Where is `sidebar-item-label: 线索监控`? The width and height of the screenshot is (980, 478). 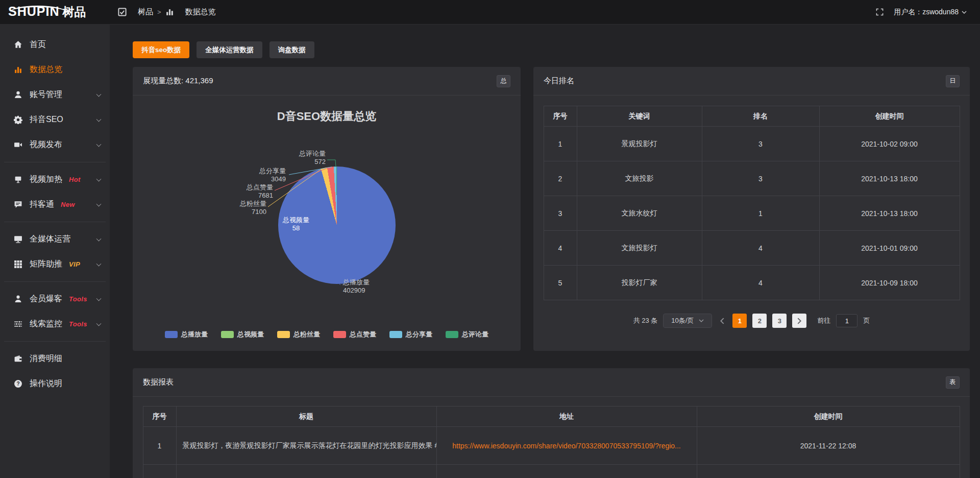
sidebar-item-label: 线索监控 is located at coordinates (46, 324).